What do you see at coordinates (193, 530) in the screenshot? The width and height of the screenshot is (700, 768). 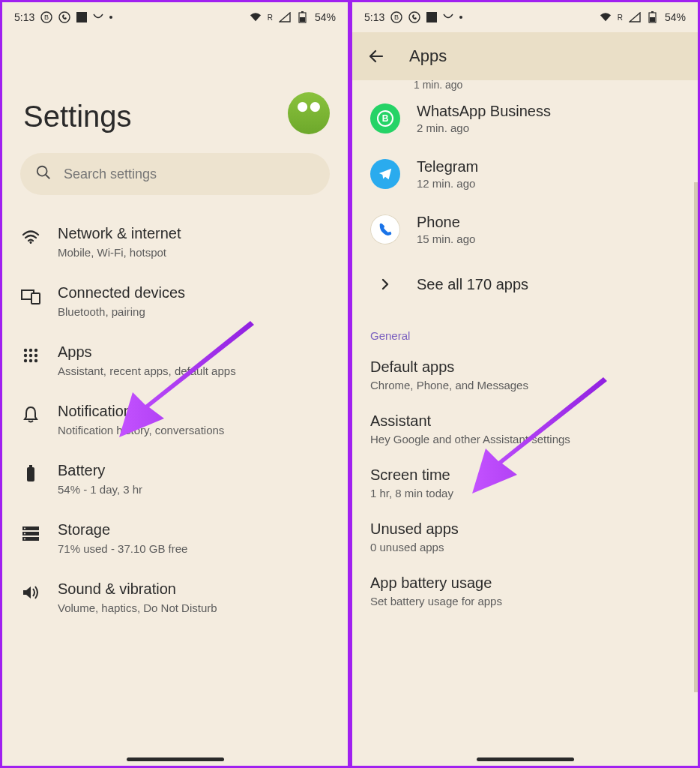 I see `item-title: Storage` at bounding box center [193, 530].